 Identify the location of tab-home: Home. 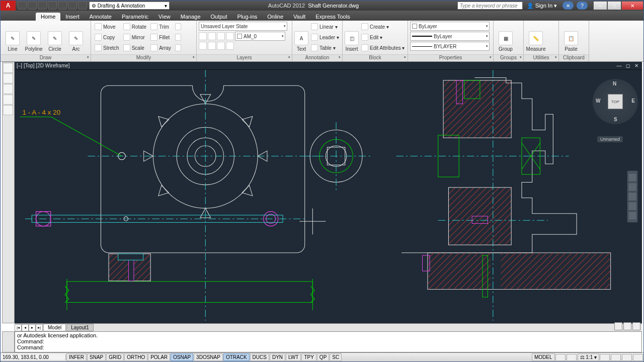
(48, 17).